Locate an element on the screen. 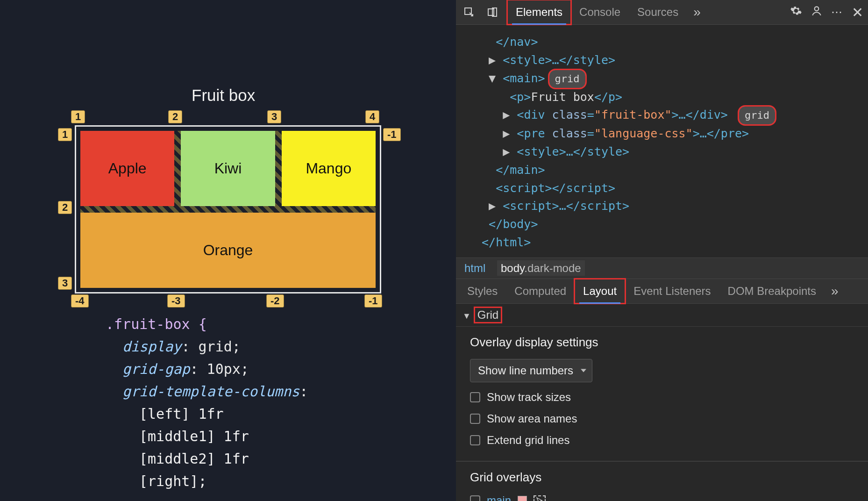  dom-attr-val: "fruit-box" is located at coordinates (633, 115).